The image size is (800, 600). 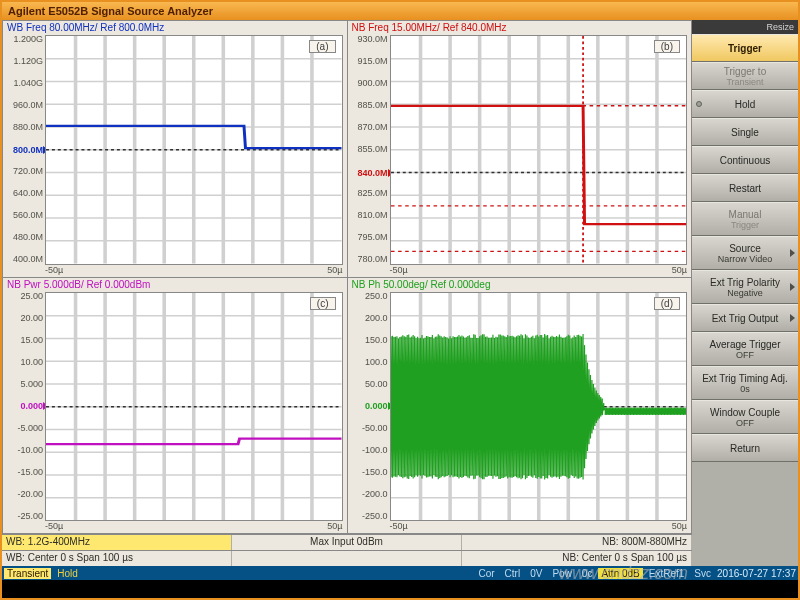 I want to click on app-title: Agilent E5052B Signal Source Analyzer, so click(x=110, y=11).